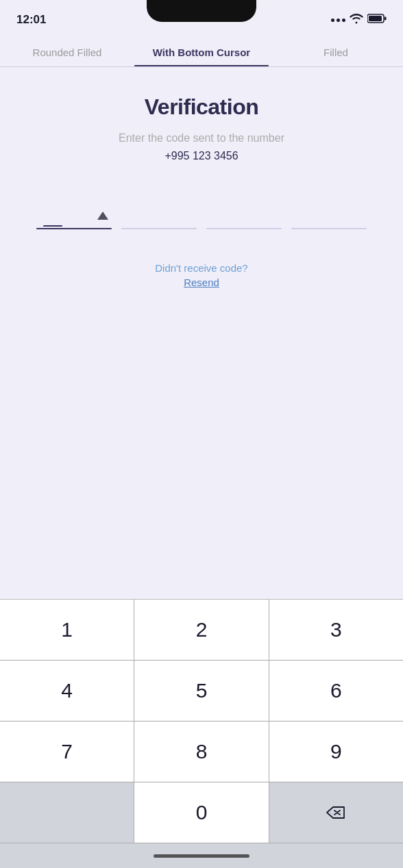  What do you see at coordinates (202, 213) in the screenshot?
I see `otp-container` at bounding box center [202, 213].